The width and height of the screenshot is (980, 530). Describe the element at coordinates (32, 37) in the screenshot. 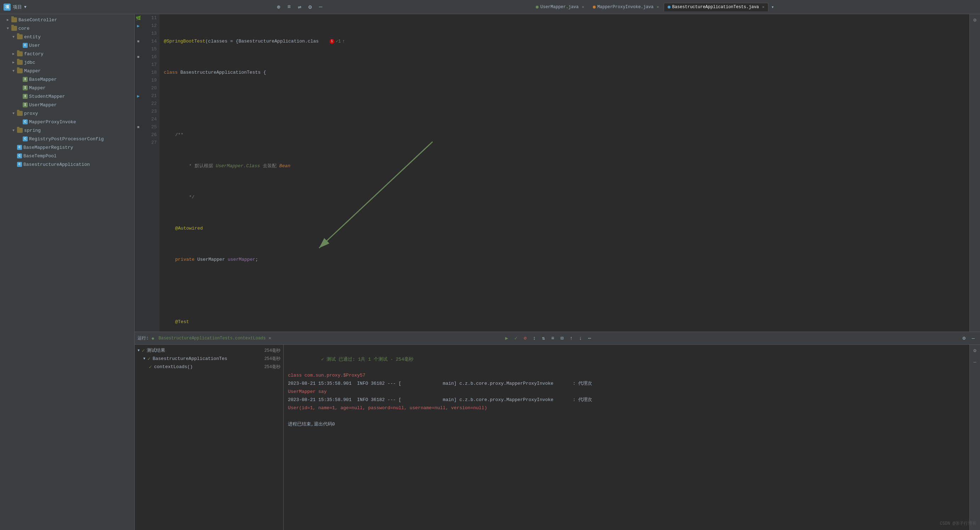

I see `tree-label-entity: entity` at that location.